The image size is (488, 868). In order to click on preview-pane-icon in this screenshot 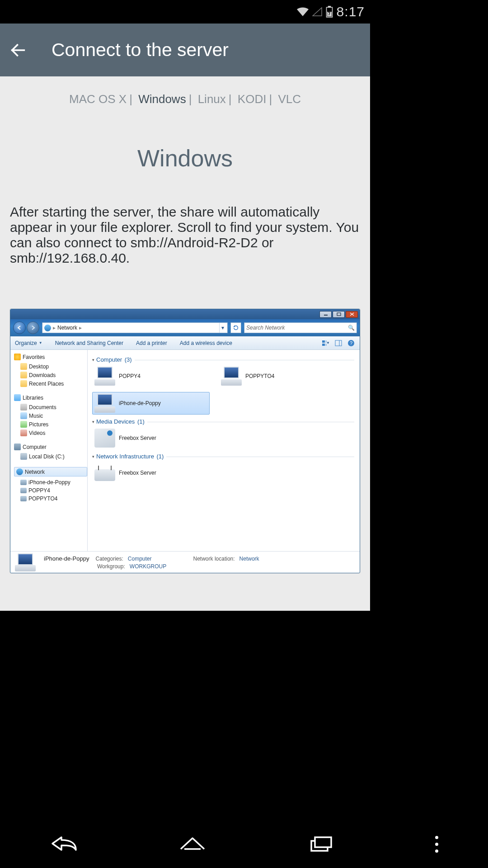, I will do `click(338, 343)`.